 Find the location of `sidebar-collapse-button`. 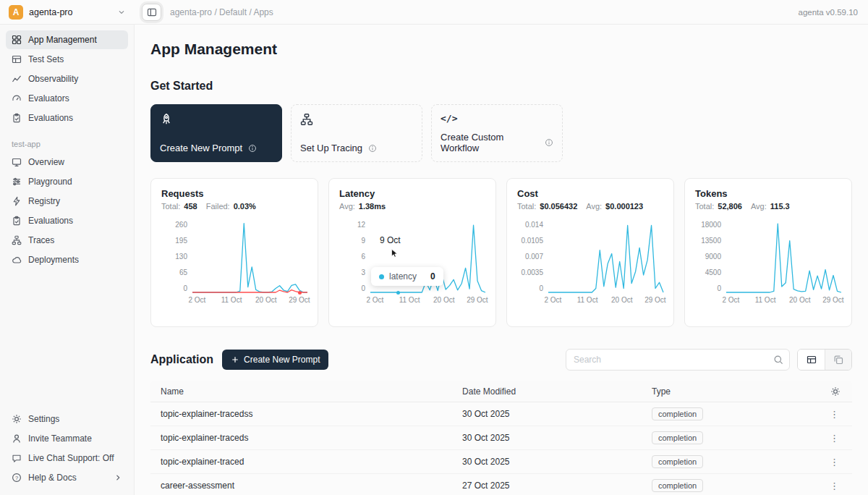

sidebar-collapse-button is located at coordinates (152, 12).